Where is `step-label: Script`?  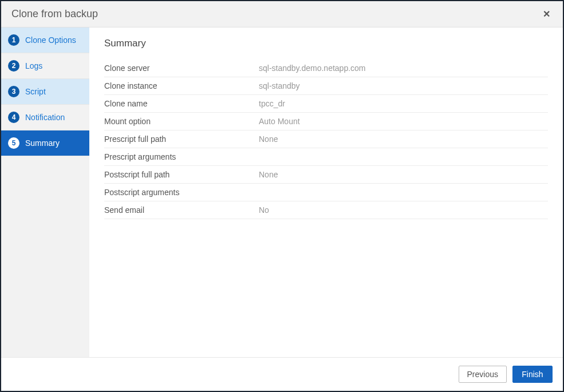
step-label: Script is located at coordinates (54, 92).